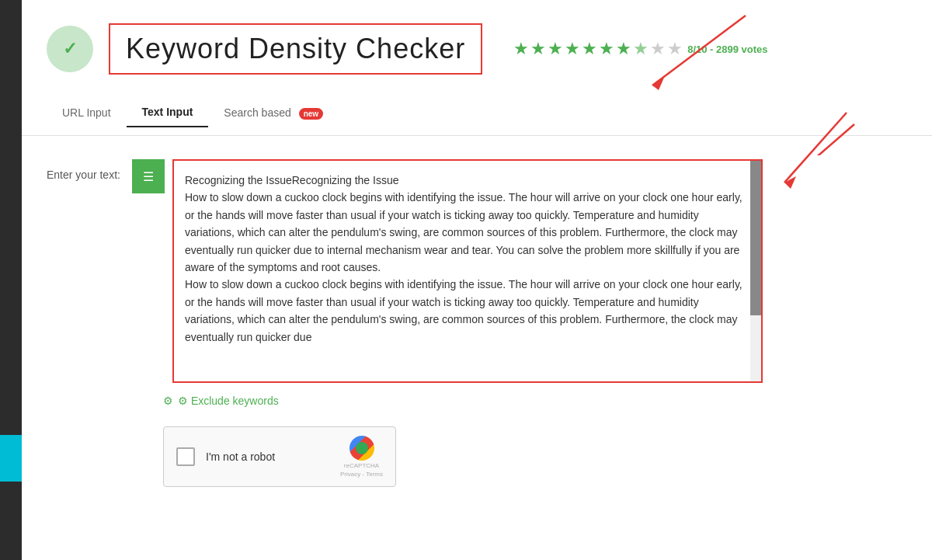  Describe the element at coordinates (756, 238) in the screenshot. I see `scrollbar-thumb` at that location.